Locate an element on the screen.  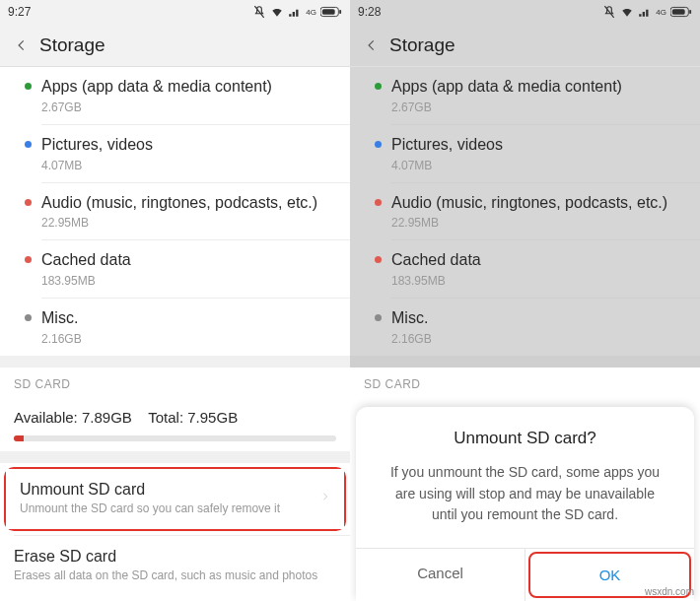
action-title: Erase SD card is located at coordinates (175, 557).